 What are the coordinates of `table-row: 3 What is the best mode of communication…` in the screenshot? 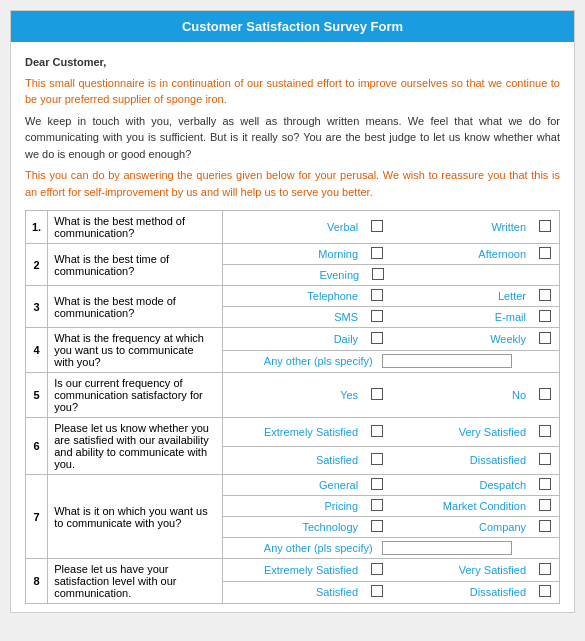 It's located at (293, 296).